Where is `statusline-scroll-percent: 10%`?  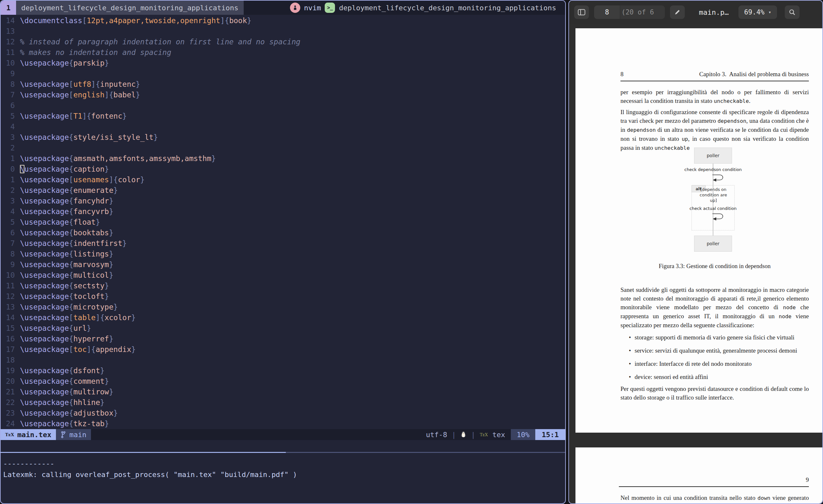 statusline-scroll-percent: 10% is located at coordinates (523, 435).